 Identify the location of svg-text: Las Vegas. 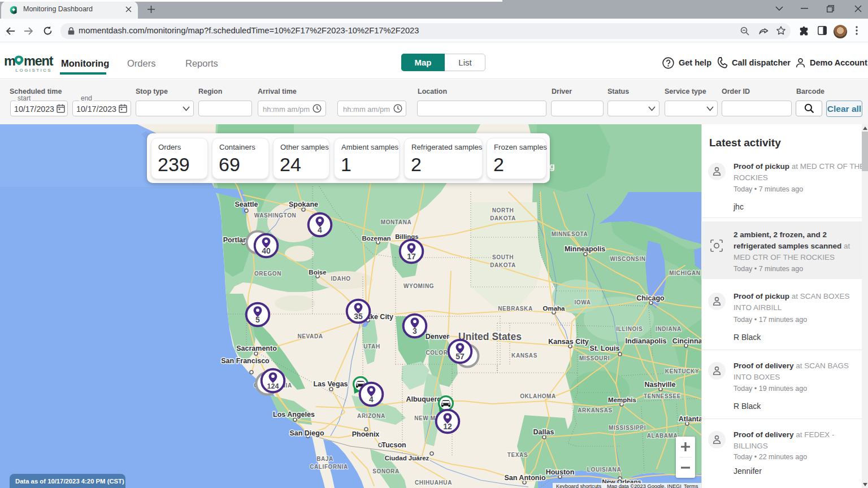
(330, 384).